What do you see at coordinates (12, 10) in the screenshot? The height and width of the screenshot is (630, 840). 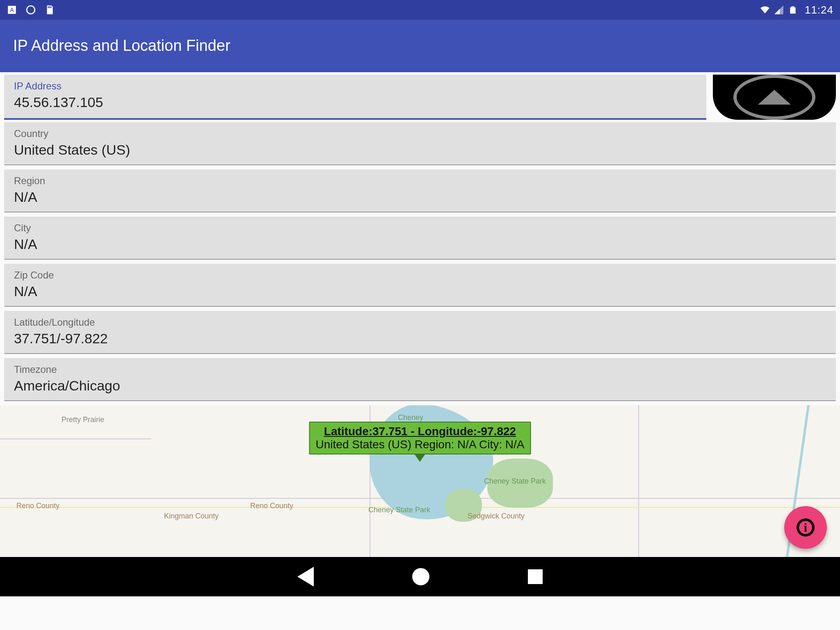 I see `svg-text: A` at bounding box center [12, 10].